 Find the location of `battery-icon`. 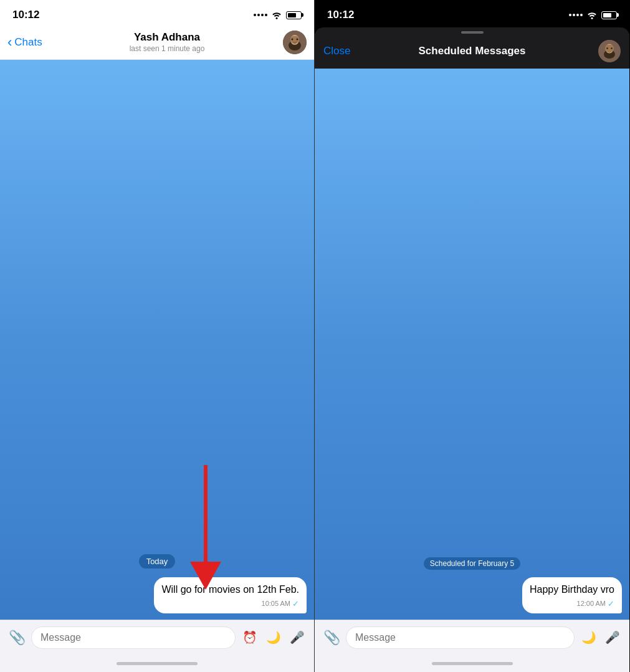

battery-icon is located at coordinates (294, 15).